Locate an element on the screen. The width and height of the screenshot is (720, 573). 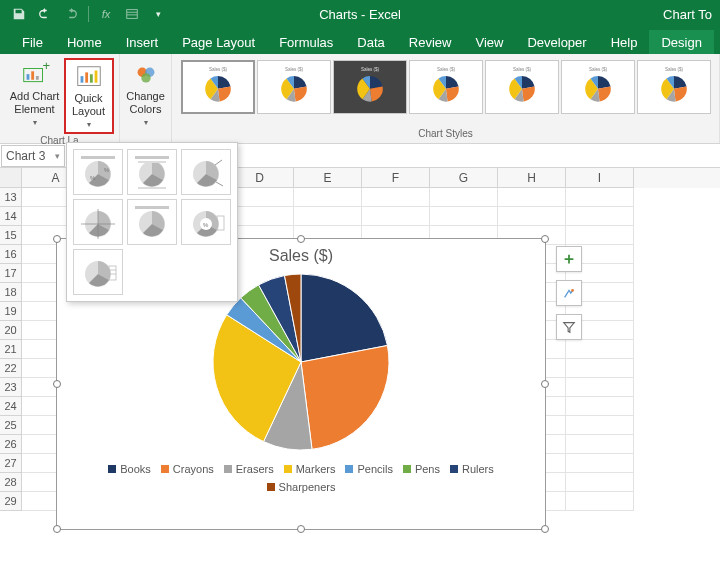
qat-customize-icon: ▾ is located at coordinates (158, 14).